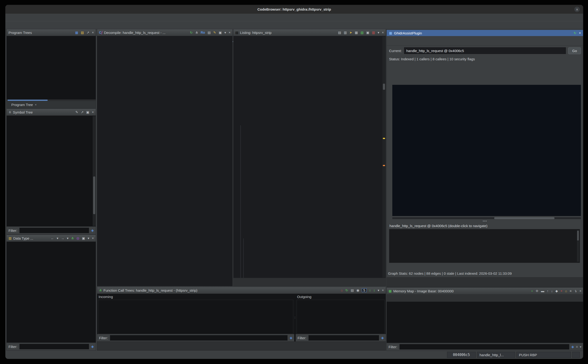 The image size is (588, 364). I want to click on layered-icon: ▣, so click(84, 238).